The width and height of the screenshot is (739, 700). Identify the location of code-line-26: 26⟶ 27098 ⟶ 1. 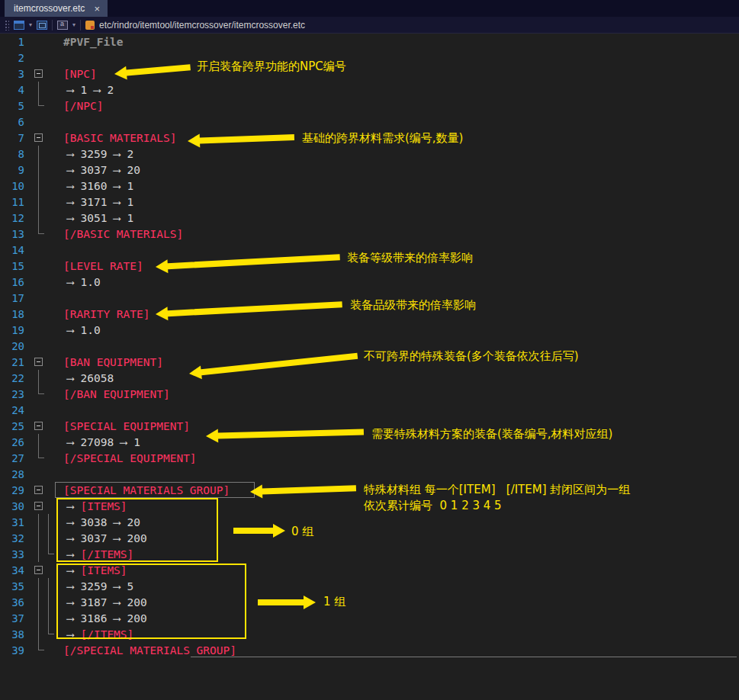
(369, 442).